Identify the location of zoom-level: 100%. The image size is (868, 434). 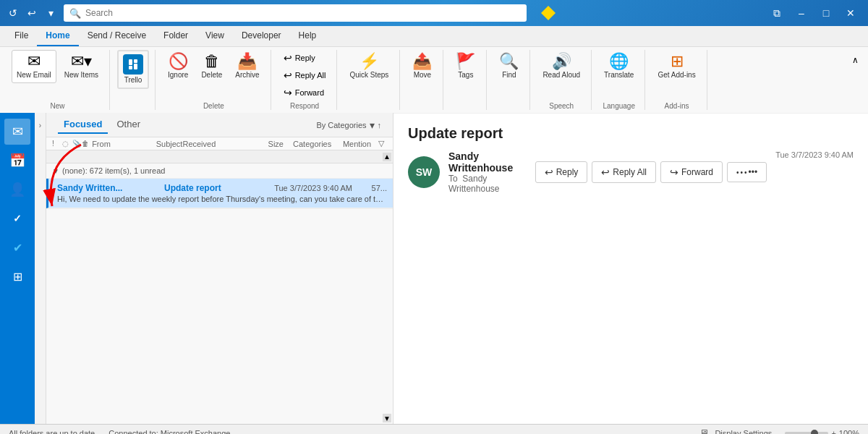
(849, 432).